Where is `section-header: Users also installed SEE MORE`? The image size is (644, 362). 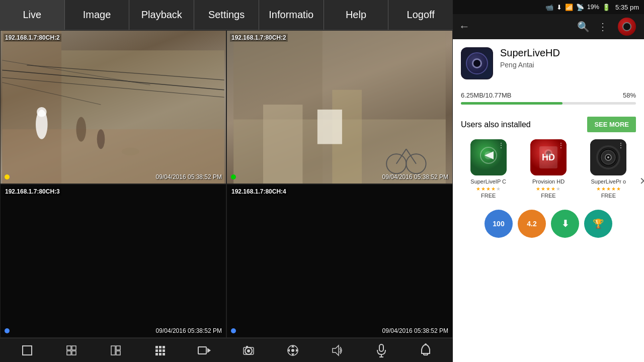
section-header: Users also installed SEE MORE is located at coordinates (548, 125).